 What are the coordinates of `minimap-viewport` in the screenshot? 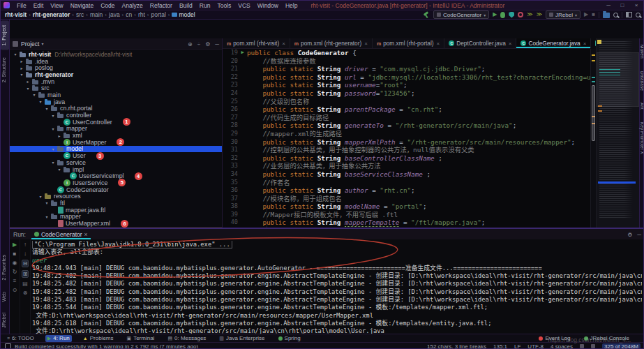 It's located at (618, 80).